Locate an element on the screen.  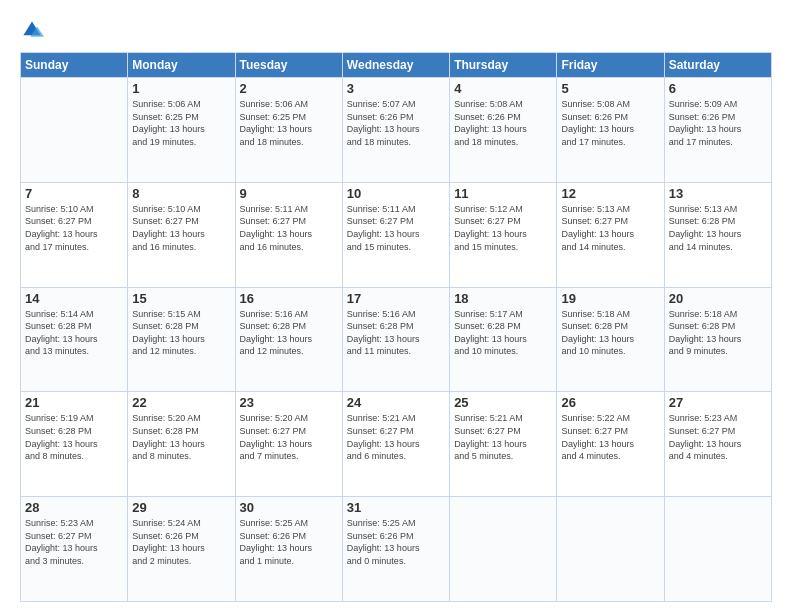
calendar-cell: 11Sunrise: 5:12 AM Sunset: 6:27 PM Dayli… is located at coordinates (504, 234).